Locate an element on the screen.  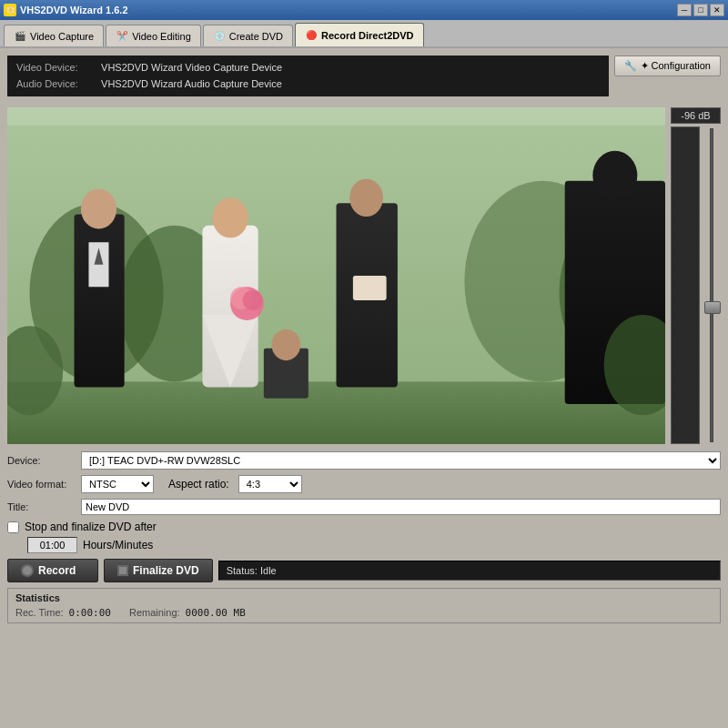
rec-time-value: 0:00:00 is located at coordinates (90, 613).